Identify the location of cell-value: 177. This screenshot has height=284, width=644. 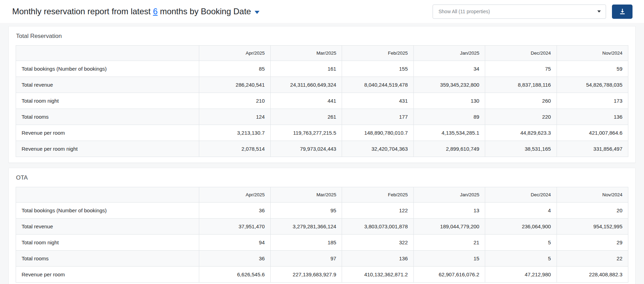
(378, 117).